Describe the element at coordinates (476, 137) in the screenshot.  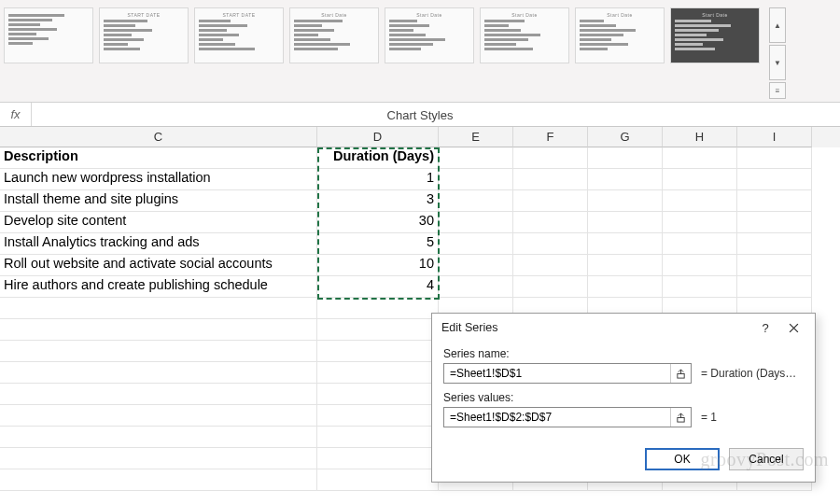
I see `col-header-e: E` at that location.